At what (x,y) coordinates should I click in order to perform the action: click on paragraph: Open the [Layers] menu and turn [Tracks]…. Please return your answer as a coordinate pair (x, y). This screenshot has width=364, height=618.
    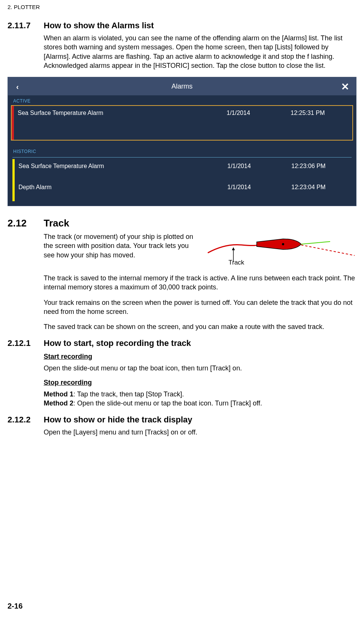
    Looking at the image, I should click on (200, 432).